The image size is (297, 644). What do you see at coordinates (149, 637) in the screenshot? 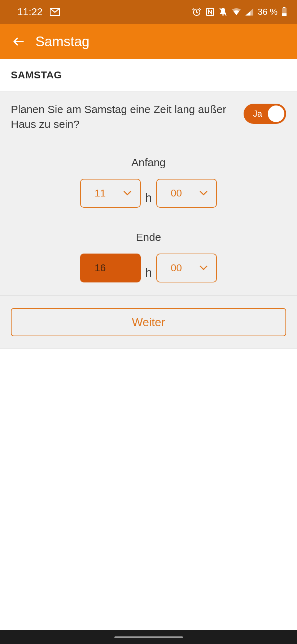
I see `nav-handle` at bounding box center [149, 637].